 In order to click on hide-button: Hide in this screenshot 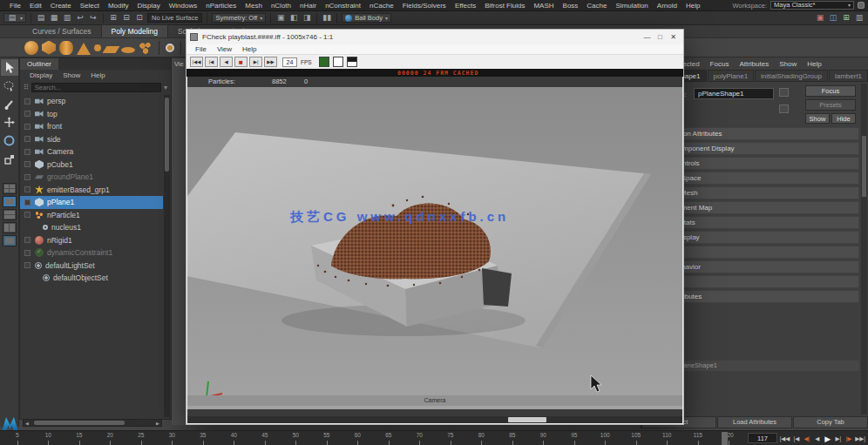, I will do `click(844, 118)`.